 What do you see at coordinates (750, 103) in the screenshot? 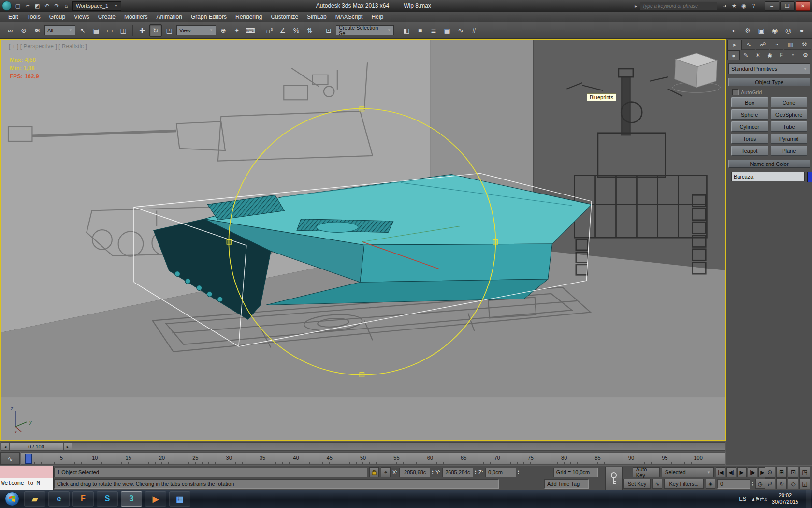
I see `primitive-button: Box` at bounding box center [750, 103].